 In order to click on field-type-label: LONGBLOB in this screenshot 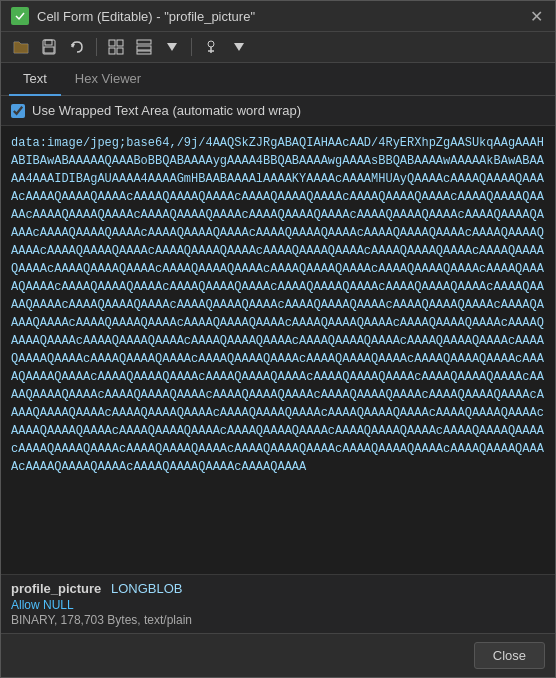, I will do `click(147, 588)`.